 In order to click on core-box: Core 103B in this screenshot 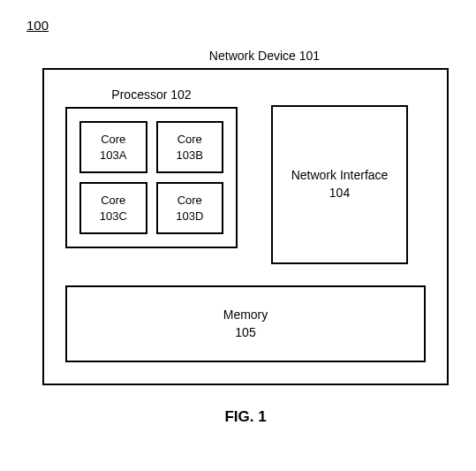, I will do `click(191, 147)`.